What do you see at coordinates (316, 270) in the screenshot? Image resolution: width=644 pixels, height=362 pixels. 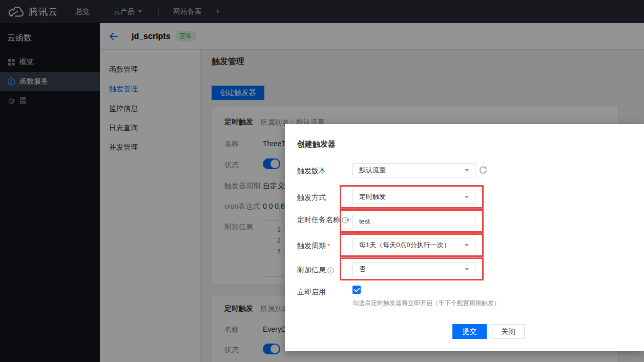 I see `extra-info-label: 附加信息` at bounding box center [316, 270].